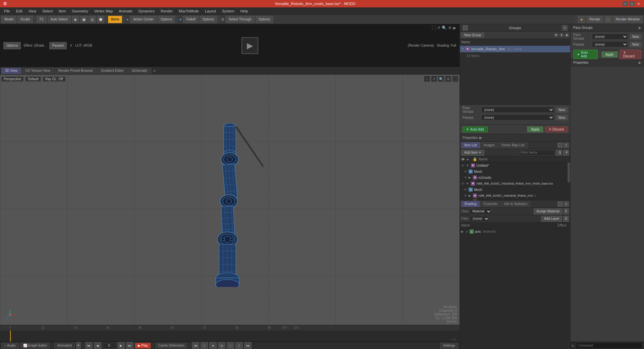 Image resolution: width=644 pixels, height=349 pixels. Describe the element at coordinates (515, 232) in the screenshot. I see `shading-item-arm: ▶ ✓ ● arm (Material)` at that location.